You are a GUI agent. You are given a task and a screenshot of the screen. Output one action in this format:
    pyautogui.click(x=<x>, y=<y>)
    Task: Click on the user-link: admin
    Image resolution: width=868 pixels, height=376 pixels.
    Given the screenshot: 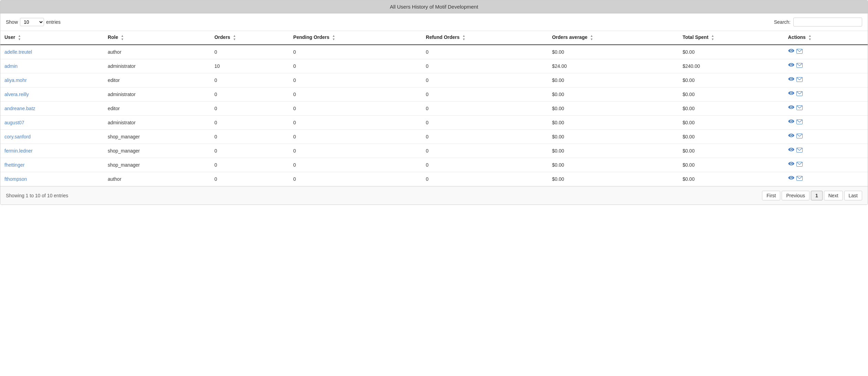 What is the action you would take?
    pyautogui.click(x=11, y=66)
    